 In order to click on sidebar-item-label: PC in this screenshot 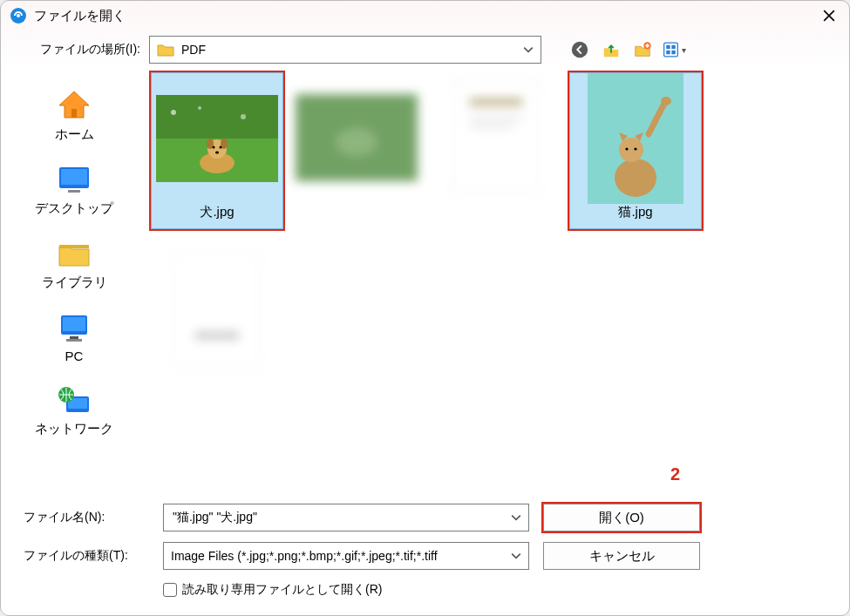, I will do `click(75, 355)`.